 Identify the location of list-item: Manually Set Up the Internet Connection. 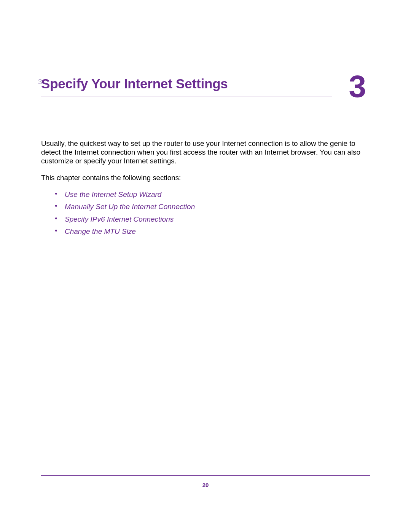
(212, 207).